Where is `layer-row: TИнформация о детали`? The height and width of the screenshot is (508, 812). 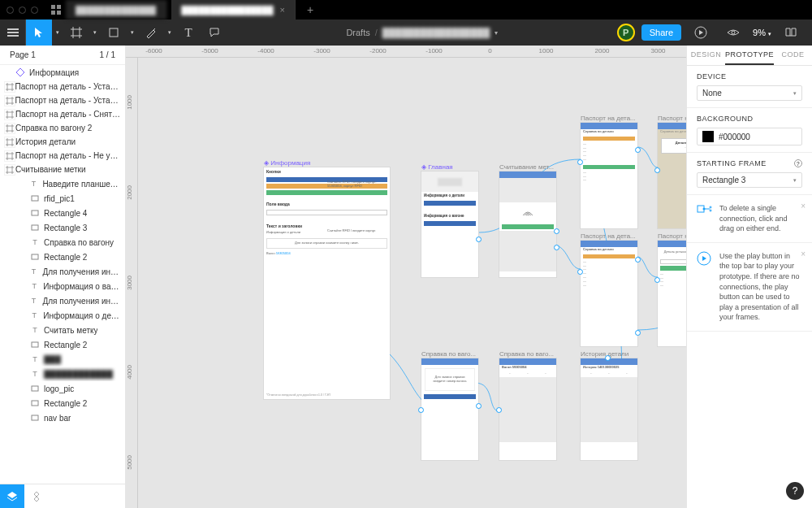
layer-row: TИнформация о детали is located at coordinates (63, 315).